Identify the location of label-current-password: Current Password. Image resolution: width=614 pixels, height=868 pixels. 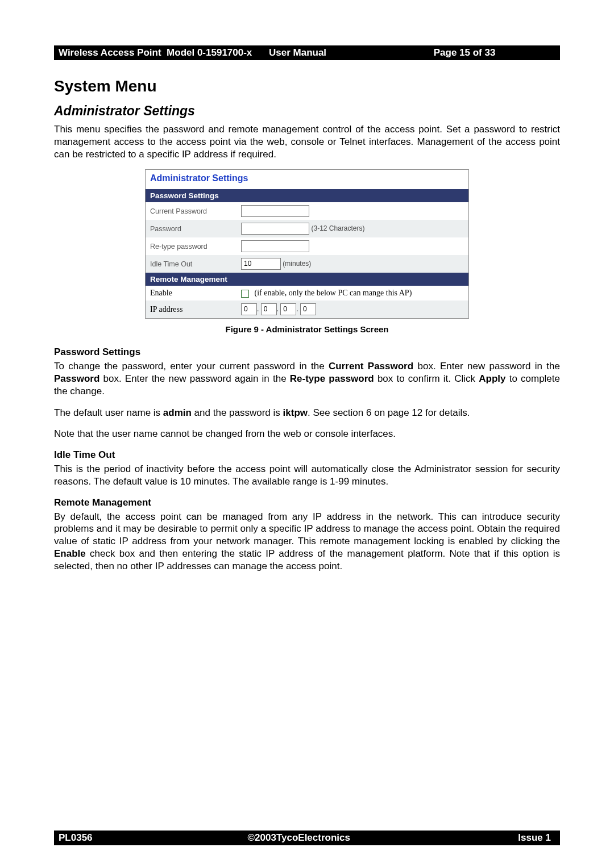
(191, 211).